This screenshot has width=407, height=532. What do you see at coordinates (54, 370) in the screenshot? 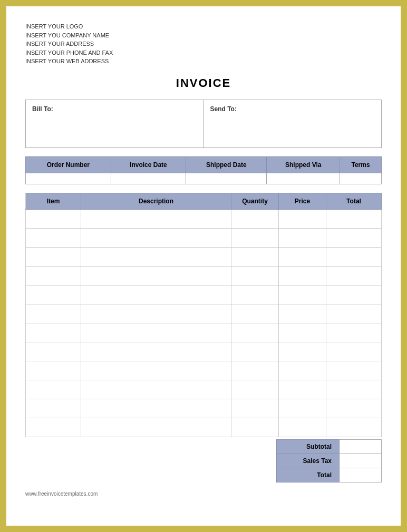
I see `row-8-item` at bounding box center [54, 370].